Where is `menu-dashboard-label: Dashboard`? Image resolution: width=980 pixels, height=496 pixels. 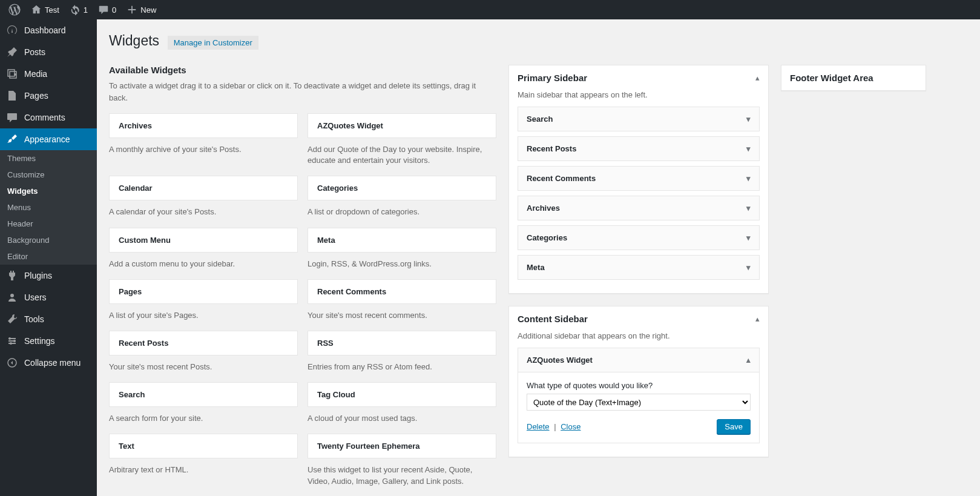 menu-dashboard-label: Dashboard is located at coordinates (45, 30).